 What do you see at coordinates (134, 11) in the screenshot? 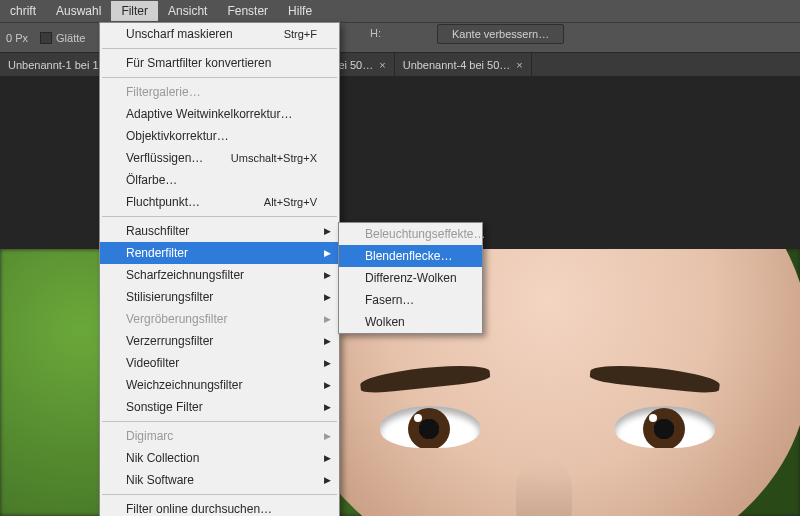
I see `menubar-item-filter: Filter` at bounding box center [134, 11].